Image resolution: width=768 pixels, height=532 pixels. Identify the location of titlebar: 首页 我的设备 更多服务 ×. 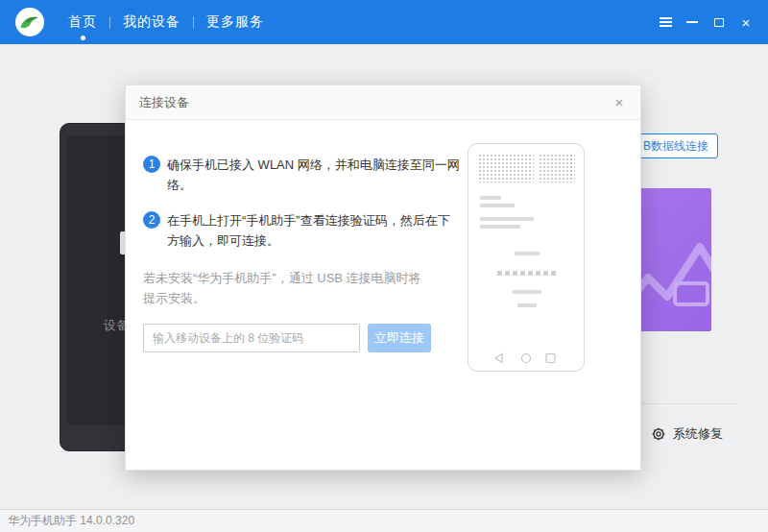
(384, 22).